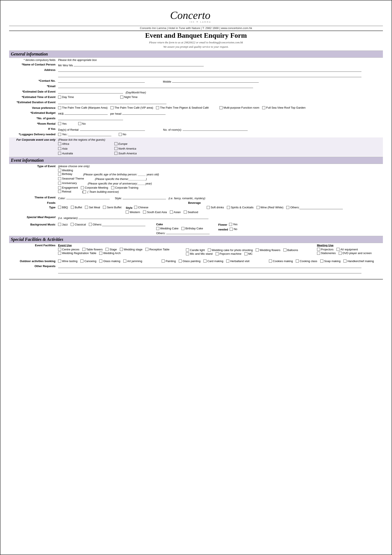 The width and height of the screenshot is (392, 555). I want to click on day-time-option: Day Time, so click(66, 97).